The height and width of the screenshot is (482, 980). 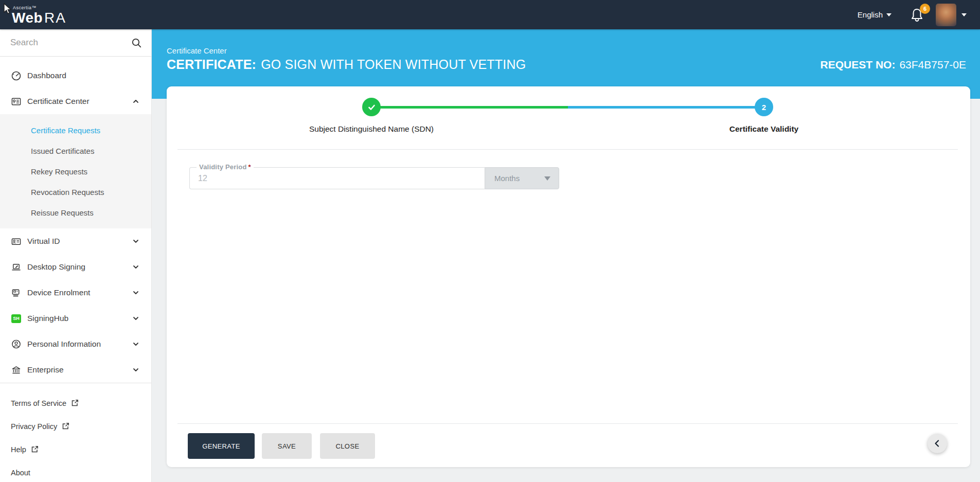 I want to click on language-selector: English, so click(x=875, y=14).